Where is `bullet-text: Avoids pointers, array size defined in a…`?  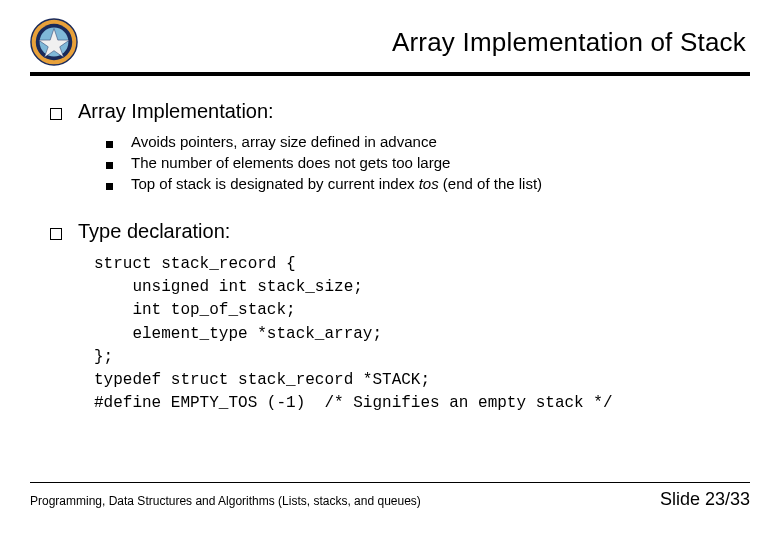 bullet-text: Avoids pointers, array size defined in a… is located at coordinates (284, 142).